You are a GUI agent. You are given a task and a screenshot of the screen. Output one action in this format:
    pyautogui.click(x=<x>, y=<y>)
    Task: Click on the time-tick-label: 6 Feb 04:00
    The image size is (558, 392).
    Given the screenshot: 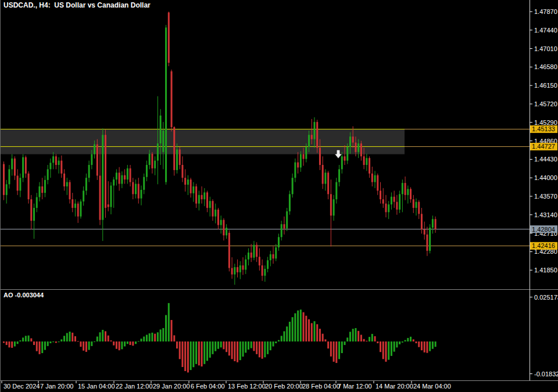 What is the action you would take?
    pyautogui.click(x=208, y=386)
    